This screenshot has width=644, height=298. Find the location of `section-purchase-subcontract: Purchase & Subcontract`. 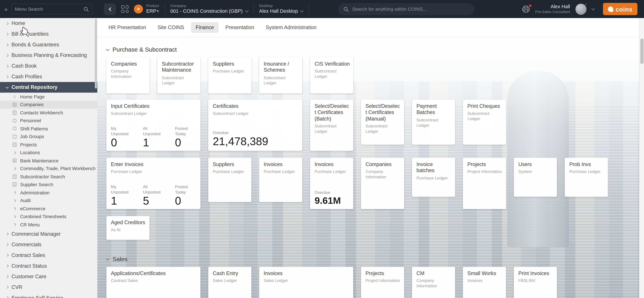

section-purchase-subcontract: Purchase & Subcontract is located at coordinates (373, 49).